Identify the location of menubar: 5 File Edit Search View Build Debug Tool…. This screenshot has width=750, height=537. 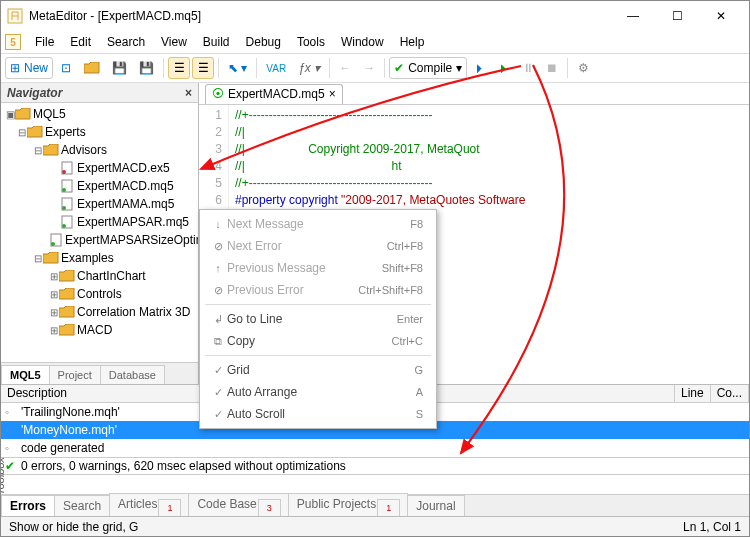
(375, 42).